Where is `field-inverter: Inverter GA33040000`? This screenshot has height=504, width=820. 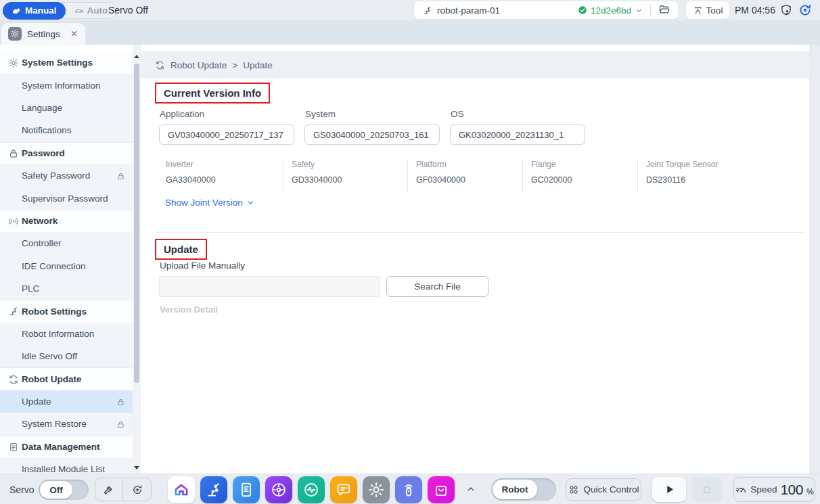
field-inverter: Inverter GA33040000 is located at coordinates (191, 176).